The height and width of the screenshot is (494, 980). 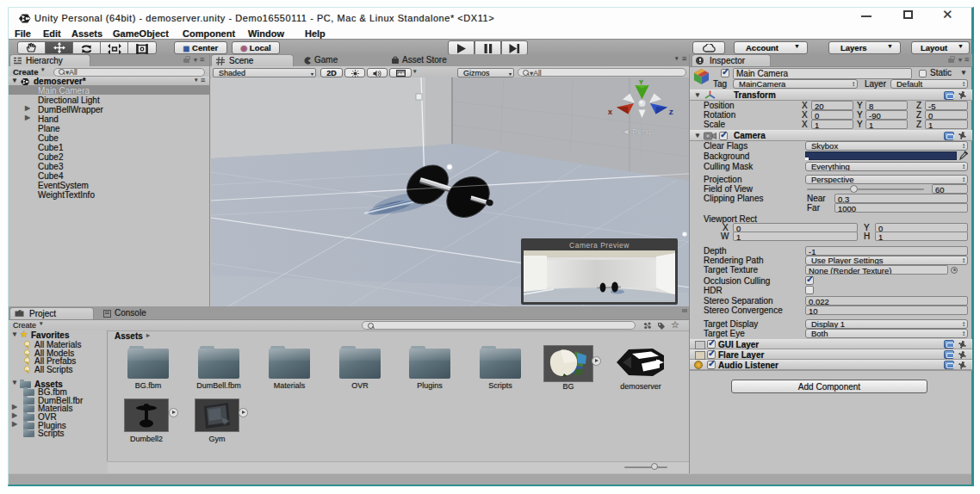 I want to click on svg-text: Y, so click(x=641, y=83).